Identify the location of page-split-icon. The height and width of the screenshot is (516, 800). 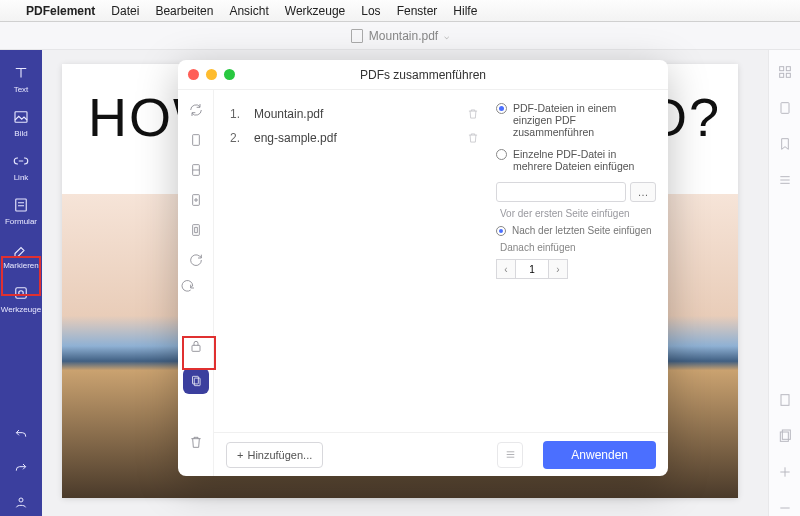
(196, 170).